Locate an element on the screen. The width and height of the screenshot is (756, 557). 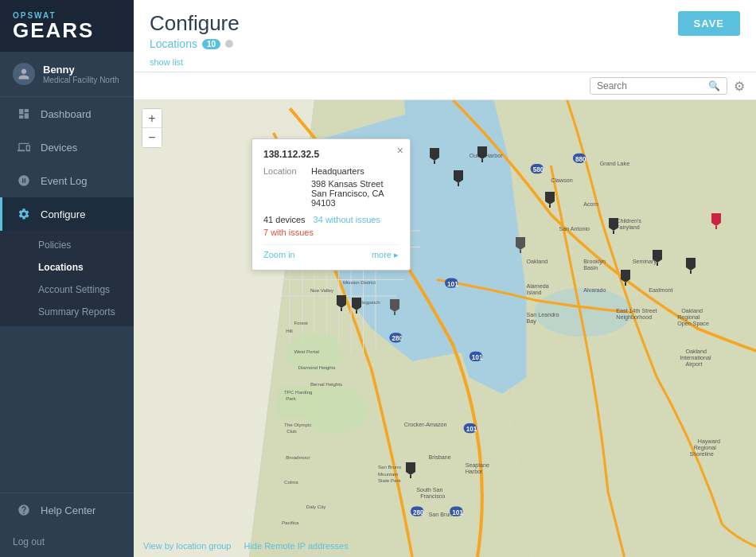
svg-text: Bernal Heights is located at coordinates (326, 384).